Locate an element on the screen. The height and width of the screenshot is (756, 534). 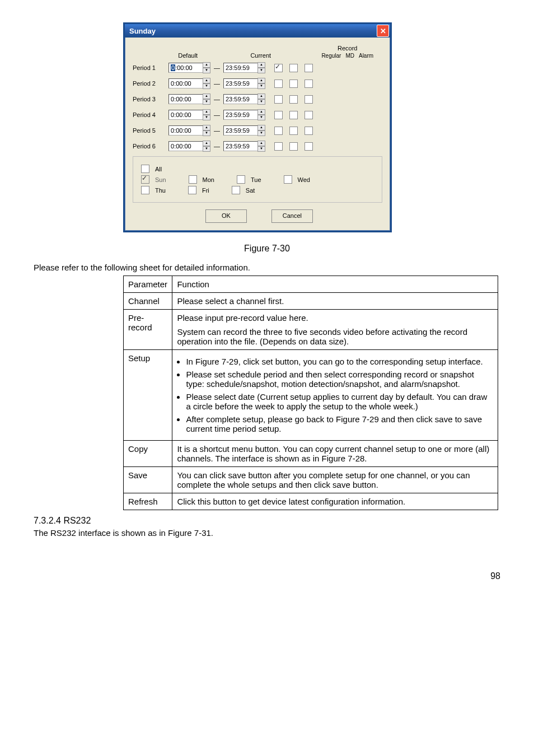
table-row: RefreshClick this button to get device l… is located at coordinates (311, 502).